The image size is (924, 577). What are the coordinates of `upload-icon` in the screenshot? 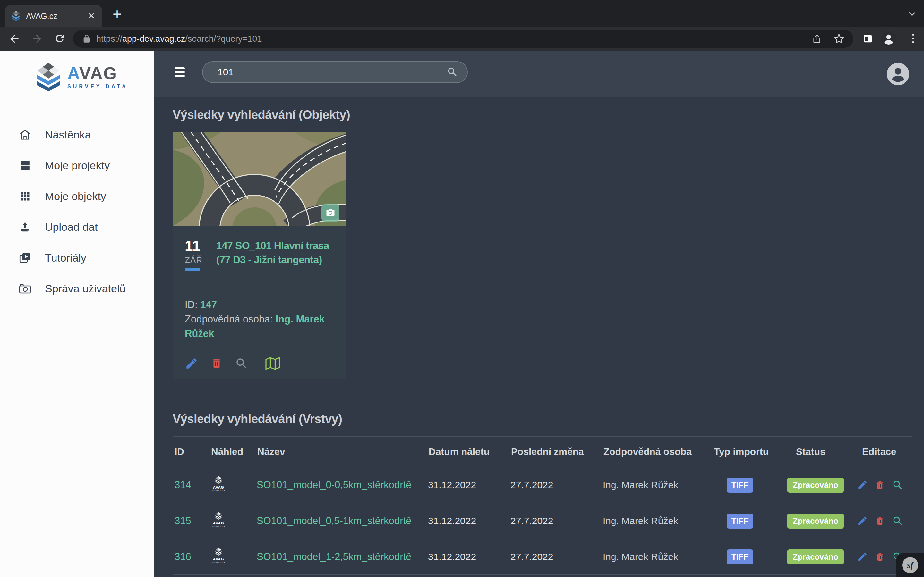 It's located at (25, 227).